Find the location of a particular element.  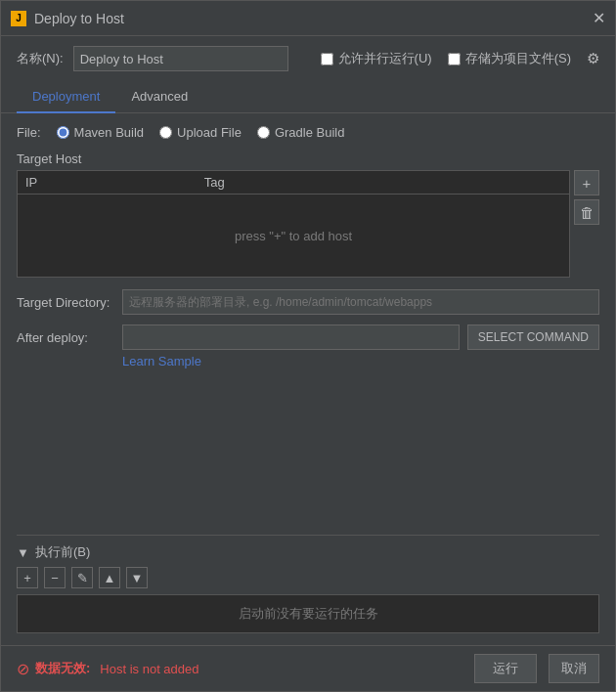

target-host-area: IP Tag press "+" to add host + 🗑 is located at coordinates (308, 224).